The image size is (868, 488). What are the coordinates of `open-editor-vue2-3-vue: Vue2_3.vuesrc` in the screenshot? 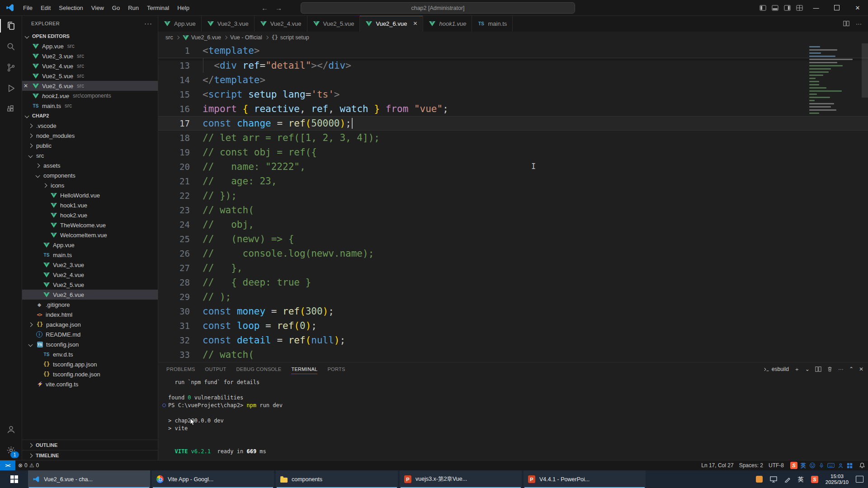 It's located at (90, 56).